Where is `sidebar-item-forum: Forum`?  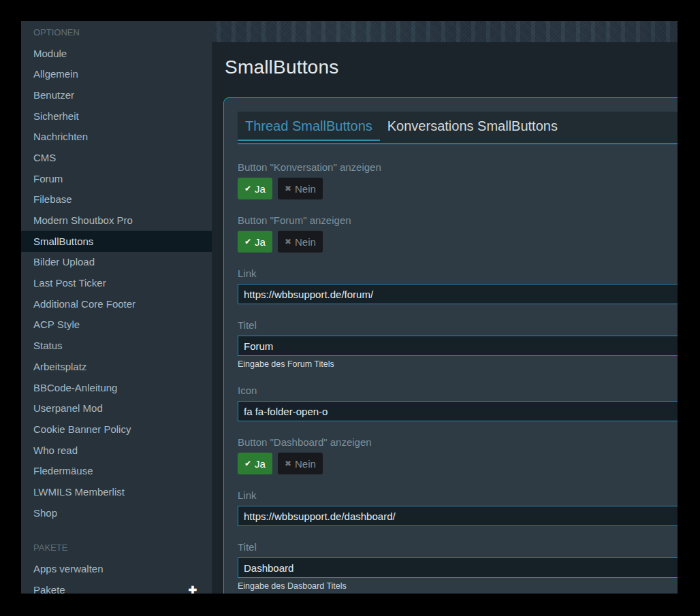
sidebar-item-forum: Forum is located at coordinates (116, 178).